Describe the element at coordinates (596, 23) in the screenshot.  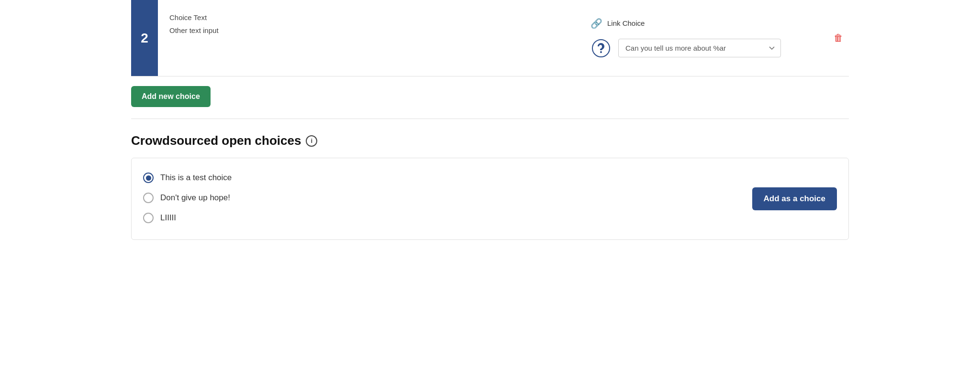
I see `link-icon: 🔗` at that location.